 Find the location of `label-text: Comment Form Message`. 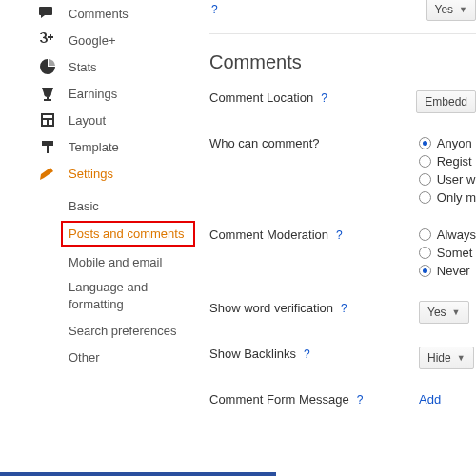

label-text: Comment Form Message is located at coordinates (280, 400).